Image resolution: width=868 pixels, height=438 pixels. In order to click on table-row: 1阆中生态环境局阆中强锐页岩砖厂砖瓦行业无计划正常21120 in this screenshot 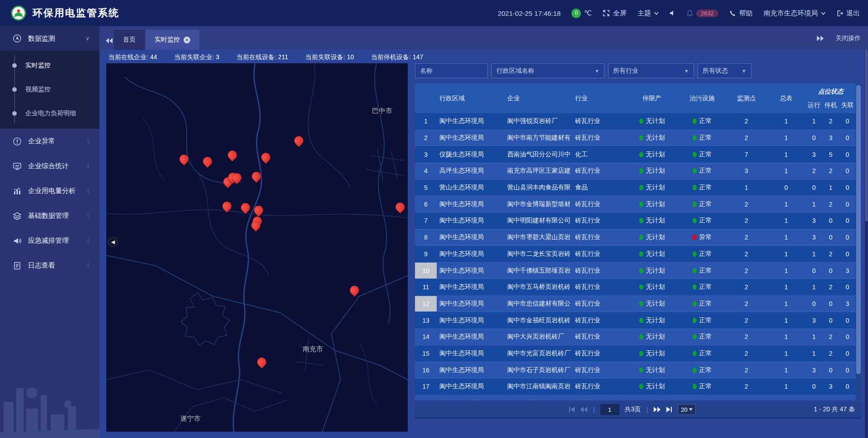, I will do `click(636, 121)`.